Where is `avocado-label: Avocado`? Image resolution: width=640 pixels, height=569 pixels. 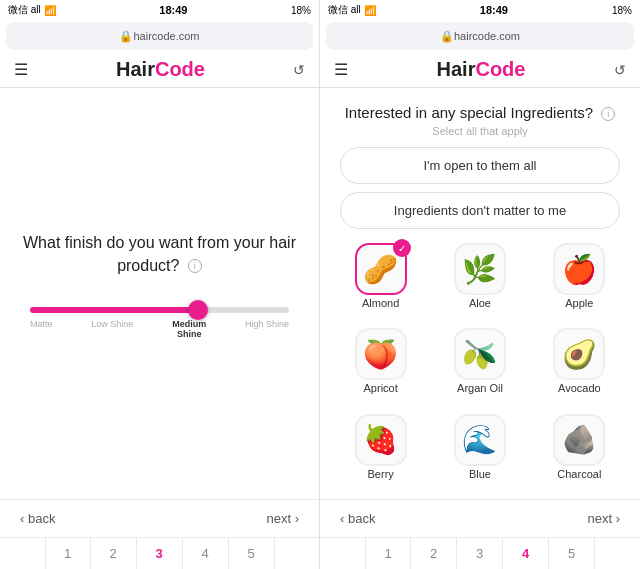
avocado-label: Avocado is located at coordinates (580, 388).